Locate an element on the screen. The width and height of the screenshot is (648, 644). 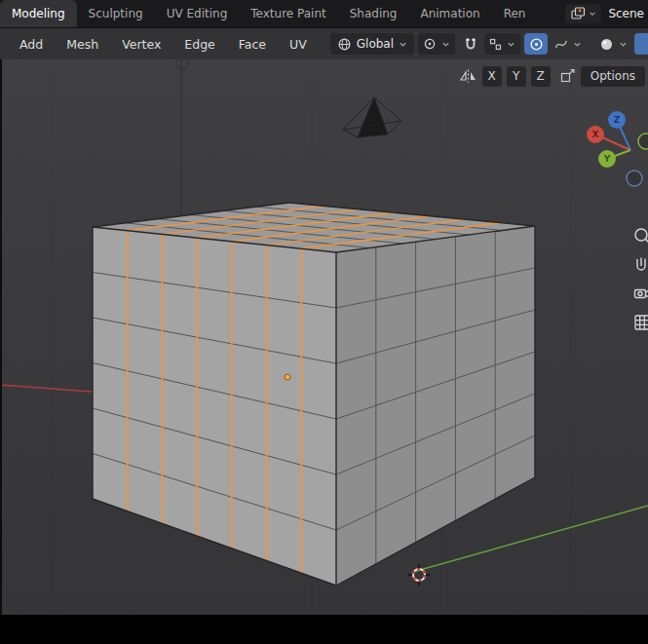
scene-selector: Scene is located at coordinates (606, 14).